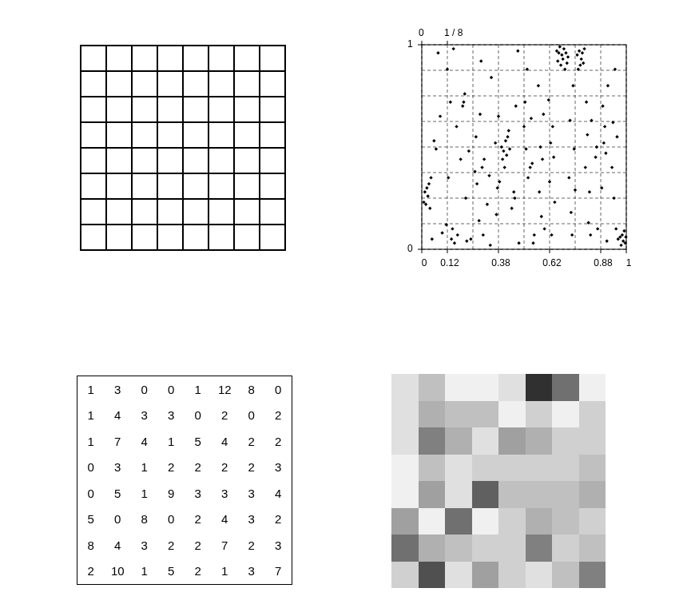  I want to click on count-cell: 10, so click(118, 572).